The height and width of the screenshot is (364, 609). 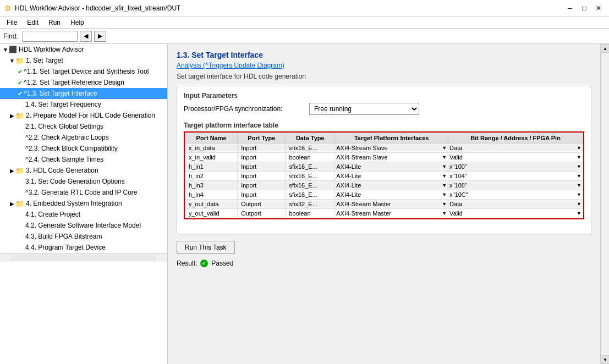 What do you see at coordinates (84, 137) in the screenshot?
I see `tree-item-2-2: ^2.2. Check Algebraic Loops` at bounding box center [84, 137].